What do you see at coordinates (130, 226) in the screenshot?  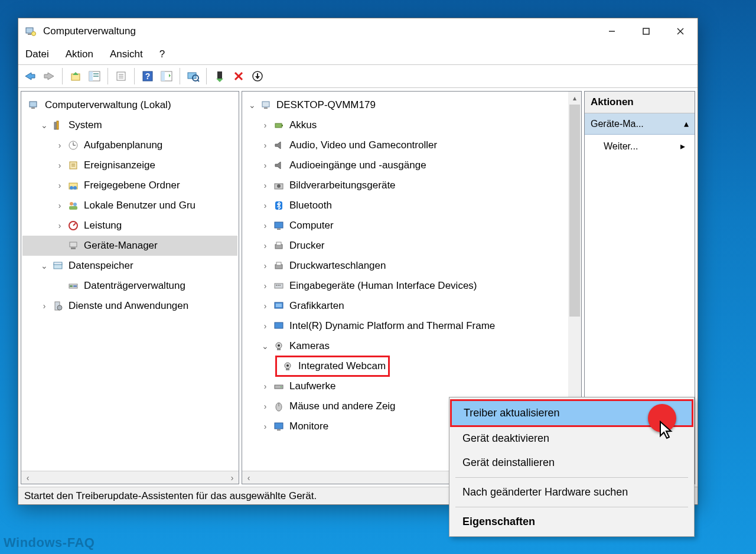 I see `tree-performance: ›Leistung` at bounding box center [130, 226].